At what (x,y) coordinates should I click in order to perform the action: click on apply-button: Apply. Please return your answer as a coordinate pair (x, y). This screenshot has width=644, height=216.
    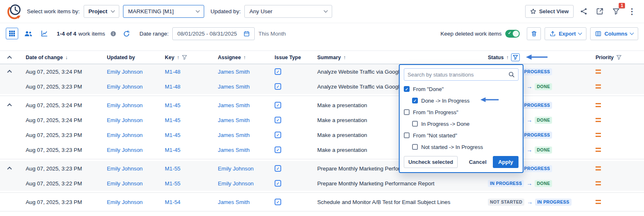
    Looking at the image, I should click on (506, 162).